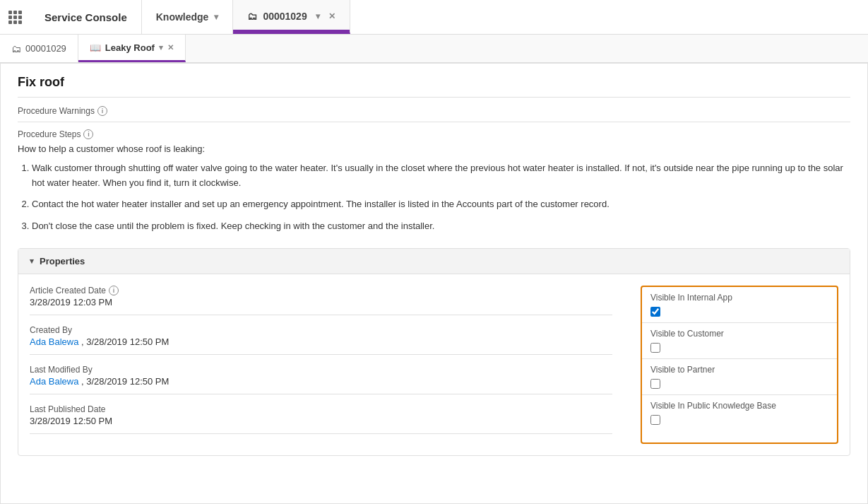 This screenshot has height=504, width=868. I want to click on procedure-step-3: Don't close the case until the problem i…, so click(441, 226).